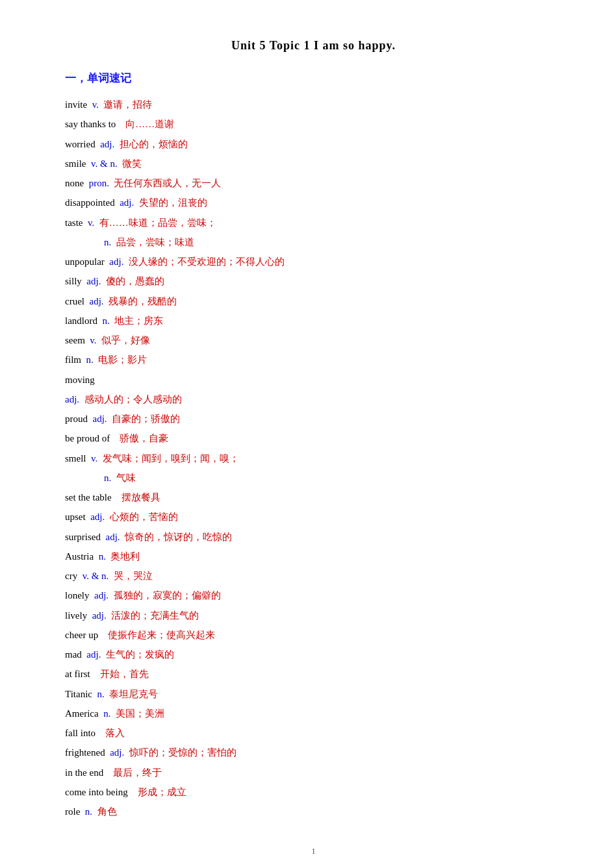 The height and width of the screenshot is (868, 614). Describe the element at coordinates (313, 164) in the screenshot. I see `list-item: smile v. & n. 微笑` at that location.